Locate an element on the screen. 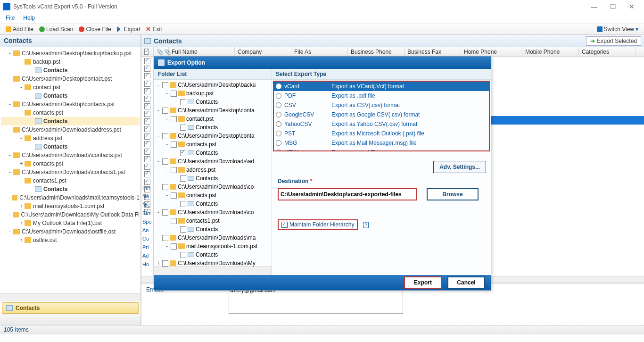  tree-node: +mail.teamsystools-1.com.pst is located at coordinates (70, 206).